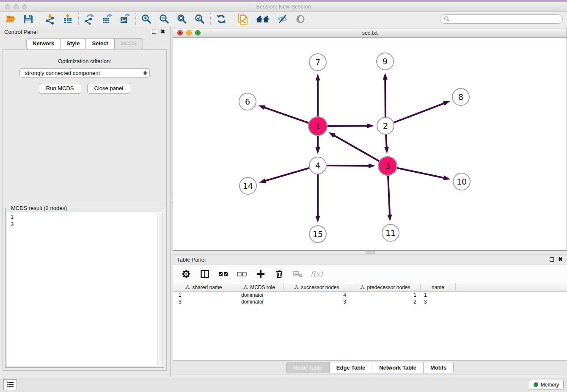  What do you see at coordinates (205, 274) in the screenshot?
I see `columns-icon` at bounding box center [205, 274].